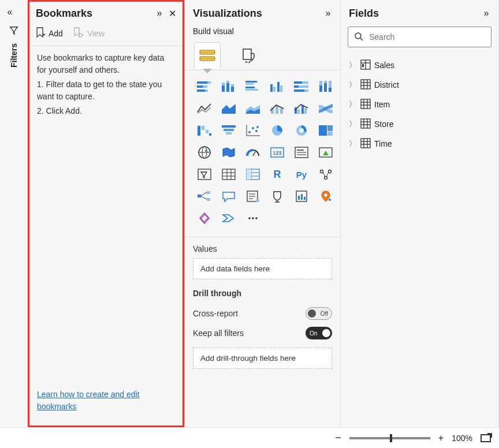 The image size is (499, 448). What do you see at coordinates (253, 152) in the screenshot?
I see `gauge-icon` at bounding box center [253, 152].